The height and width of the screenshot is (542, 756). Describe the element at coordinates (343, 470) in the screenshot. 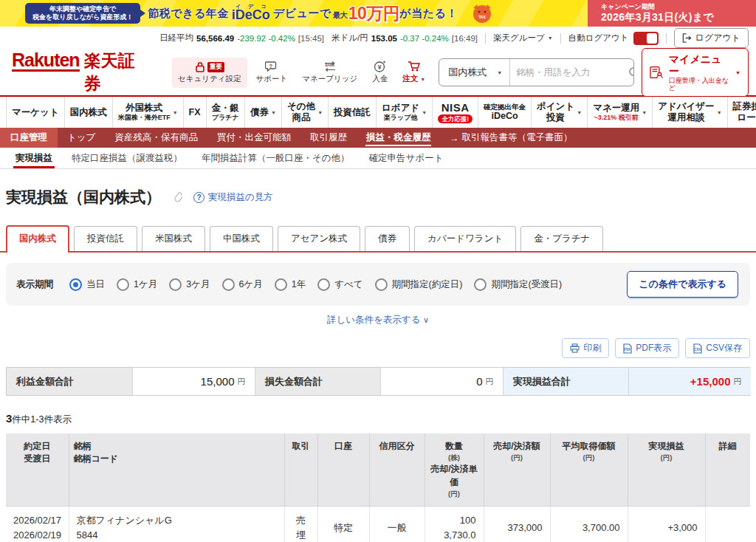

I see `col-account: 口座` at that location.